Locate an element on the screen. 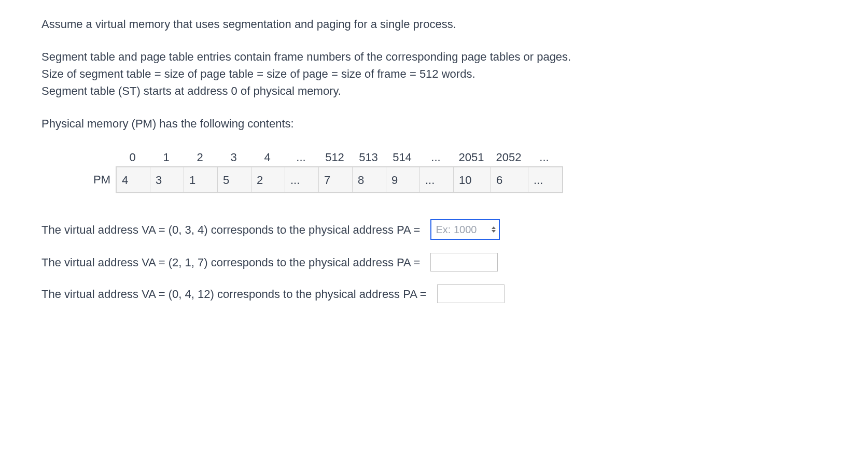  pm-intro: Physical memory (PM) has the following c… is located at coordinates (430, 123).